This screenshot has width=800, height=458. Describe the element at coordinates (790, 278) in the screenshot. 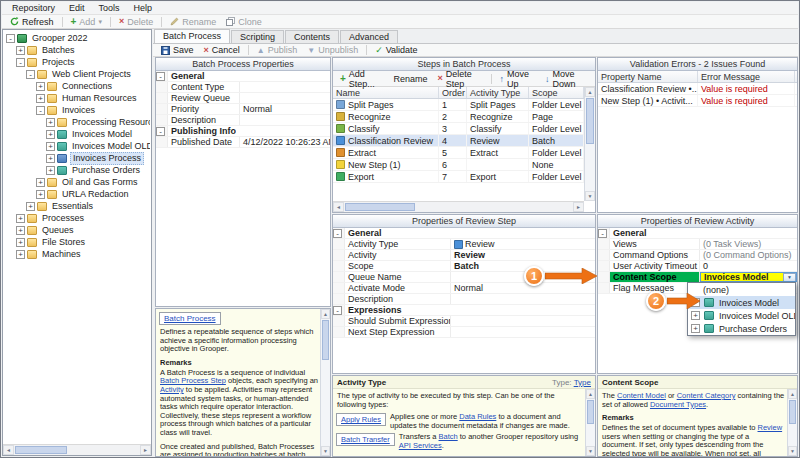

I see `content-scope-dropdown-button: ▼` at that location.